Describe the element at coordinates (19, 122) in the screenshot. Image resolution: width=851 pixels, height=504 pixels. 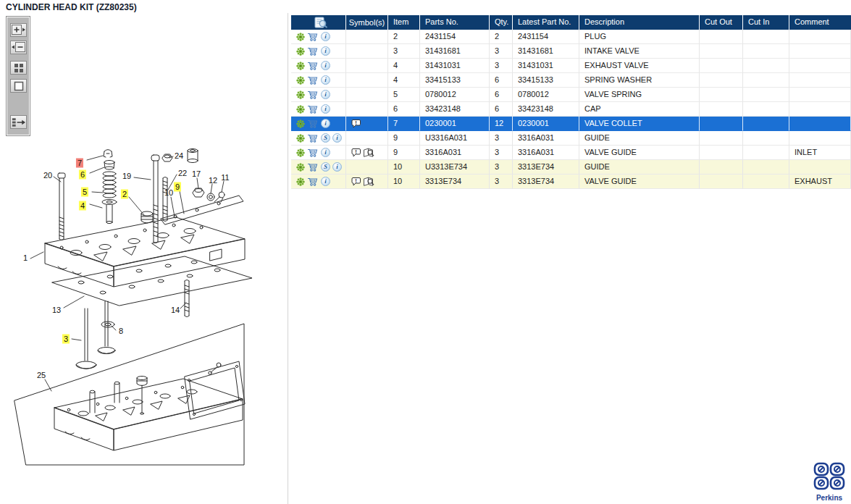
I see `toggle-panel-button` at that location.